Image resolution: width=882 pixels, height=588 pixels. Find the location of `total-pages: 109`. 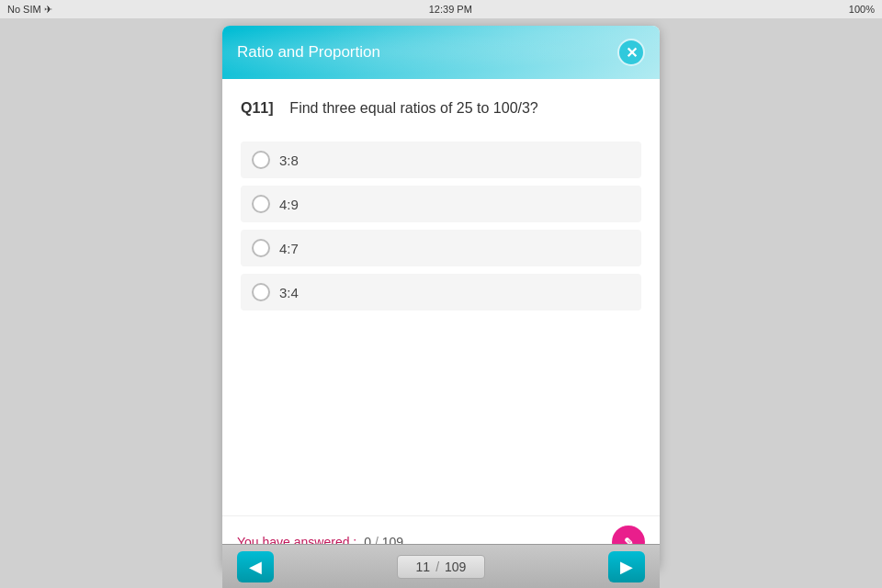

total-pages: 109 is located at coordinates (456, 567).